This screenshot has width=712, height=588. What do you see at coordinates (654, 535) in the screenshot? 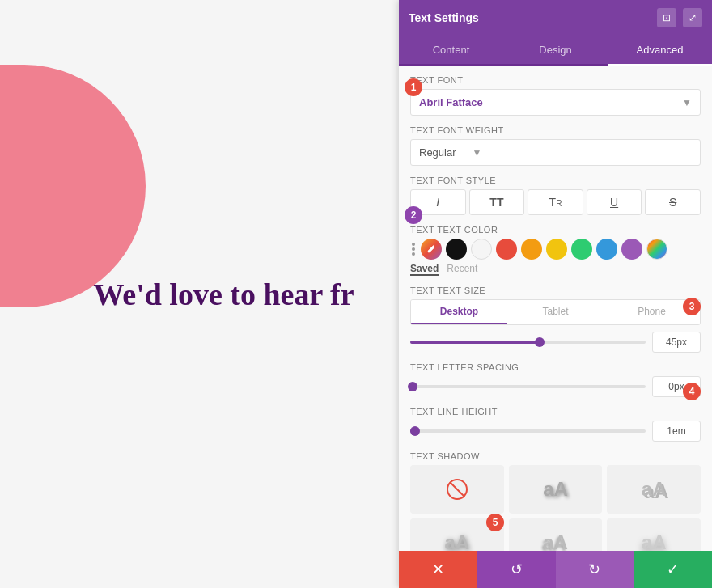
I see `shadow-style-5: aA` at bounding box center [654, 535].